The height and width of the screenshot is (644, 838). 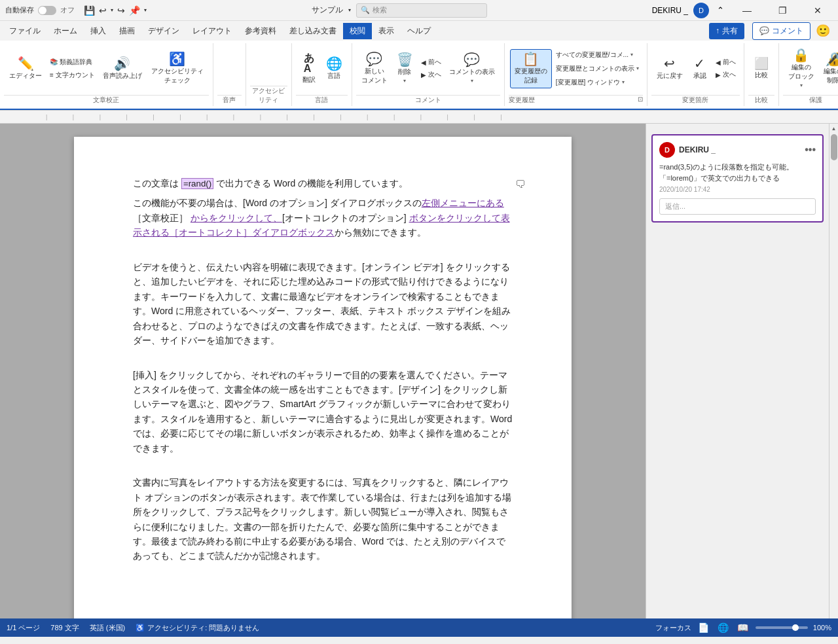 What do you see at coordinates (98, 31) in the screenshot?
I see `menu-insert: 挿入` at bounding box center [98, 31].